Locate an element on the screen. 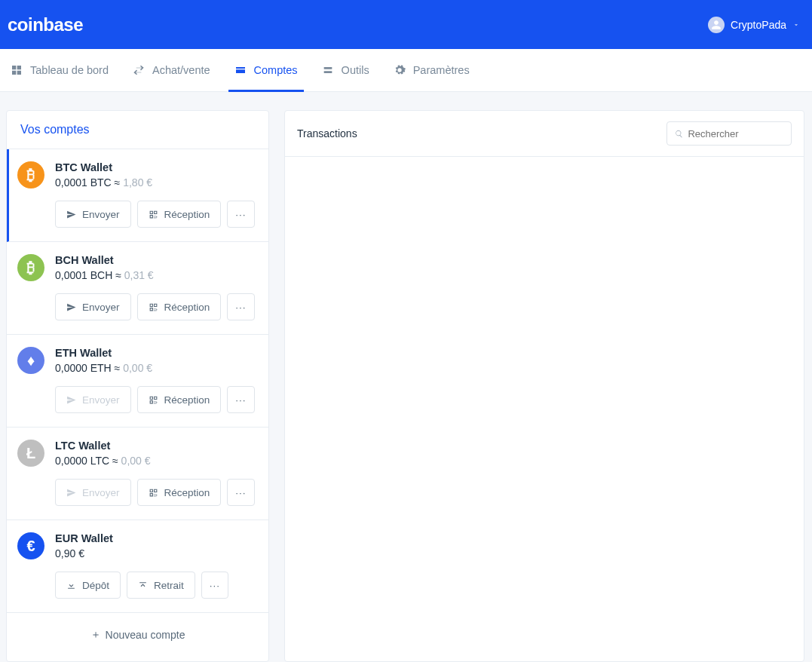 The height and width of the screenshot is (662, 812). wallet-eur: €EUR Wallet0,90 €DépôtRetrait··· is located at coordinates (137, 567).